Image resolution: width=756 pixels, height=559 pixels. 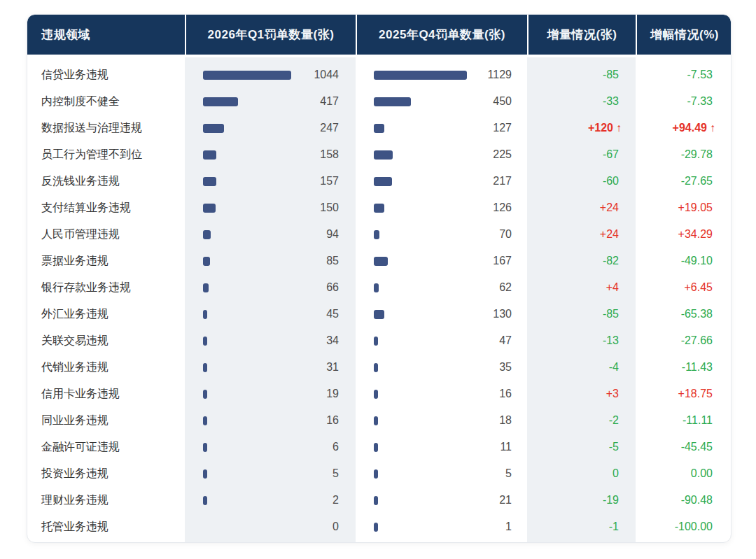 What do you see at coordinates (581, 288) in the screenshot?
I see `delta-cell: +4` at bounding box center [581, 288].